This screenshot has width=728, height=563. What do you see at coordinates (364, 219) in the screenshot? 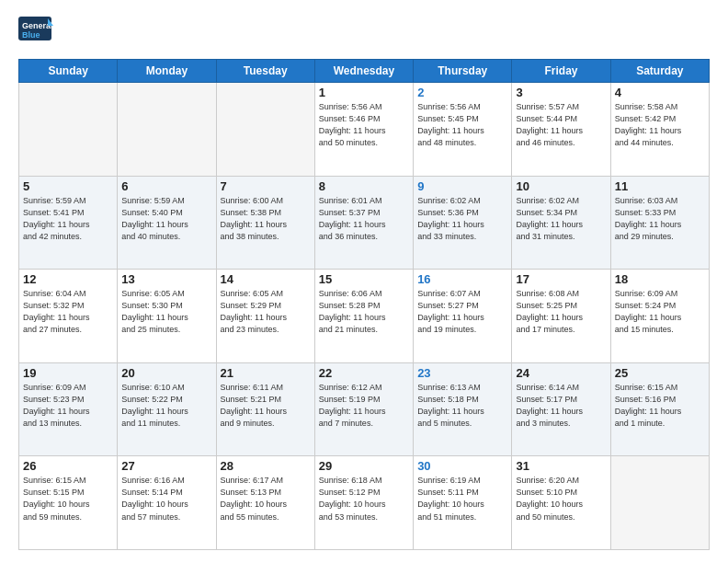
I see `day-info: Sunrise: 6:01 AM Sunset: 5:37 PM Dayligh…` at bounding box center [364, 219].